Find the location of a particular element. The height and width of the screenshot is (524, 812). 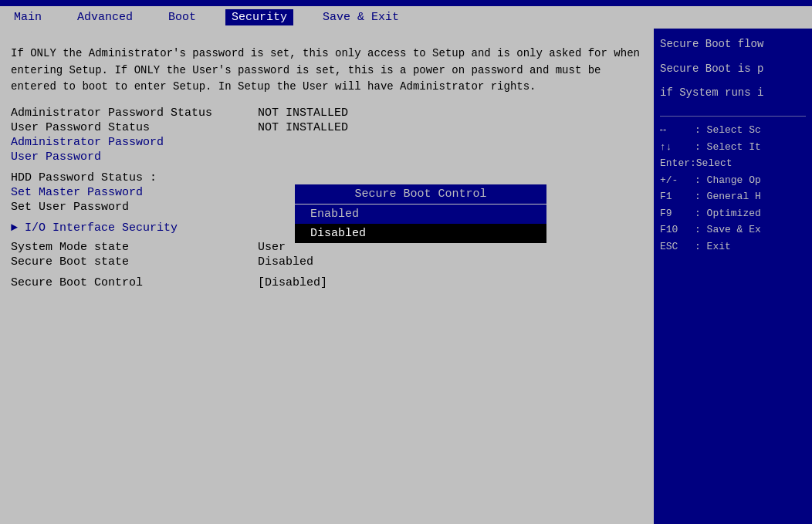

divider is located at coordinates (733, 116).